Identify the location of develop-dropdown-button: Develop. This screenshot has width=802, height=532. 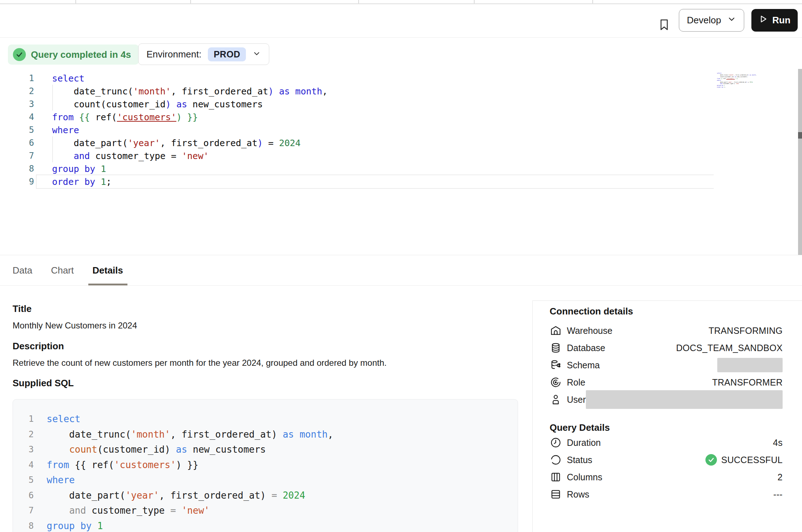
(712, 20).